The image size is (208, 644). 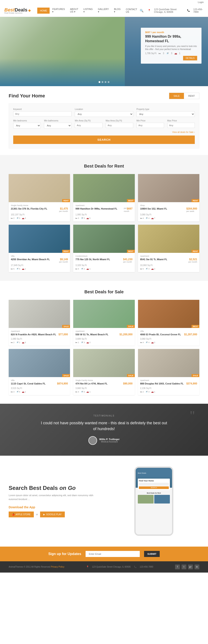 What do you see at coordinates (104, 132) in the screenshot?
I see `view-all-link: View all deals for Sale ›` at bounding box center [104, 132].